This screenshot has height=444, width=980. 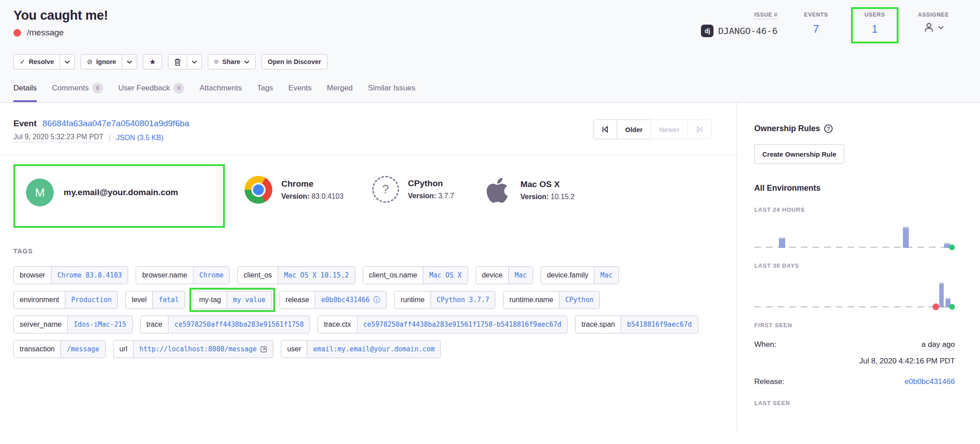 I want to click on tag-pill-user: user email:my.email@your.domain.com, so click(x=361, y=349).